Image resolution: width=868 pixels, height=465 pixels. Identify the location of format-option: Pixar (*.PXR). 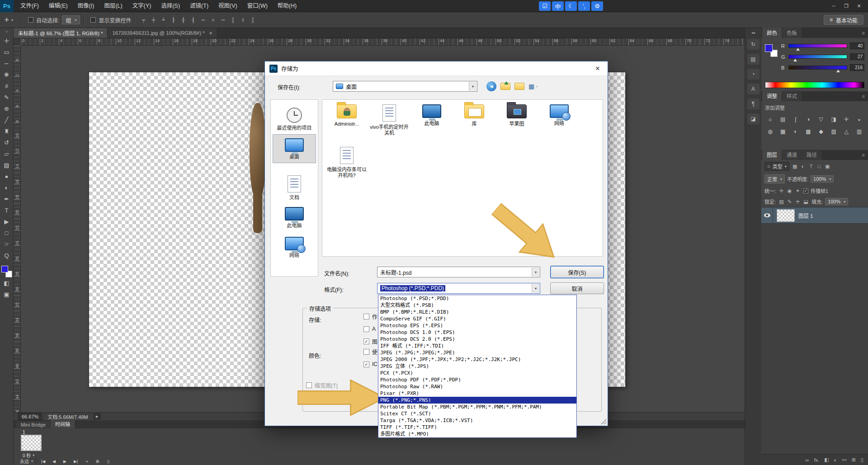
(477, 393).